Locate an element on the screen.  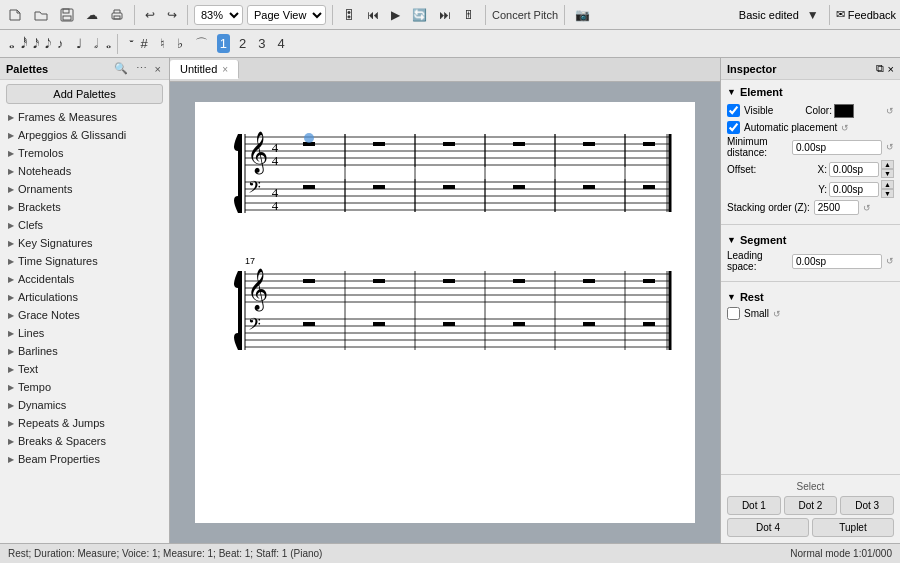
palette-item-text: ▶Text is located at coordinates (84, 369).